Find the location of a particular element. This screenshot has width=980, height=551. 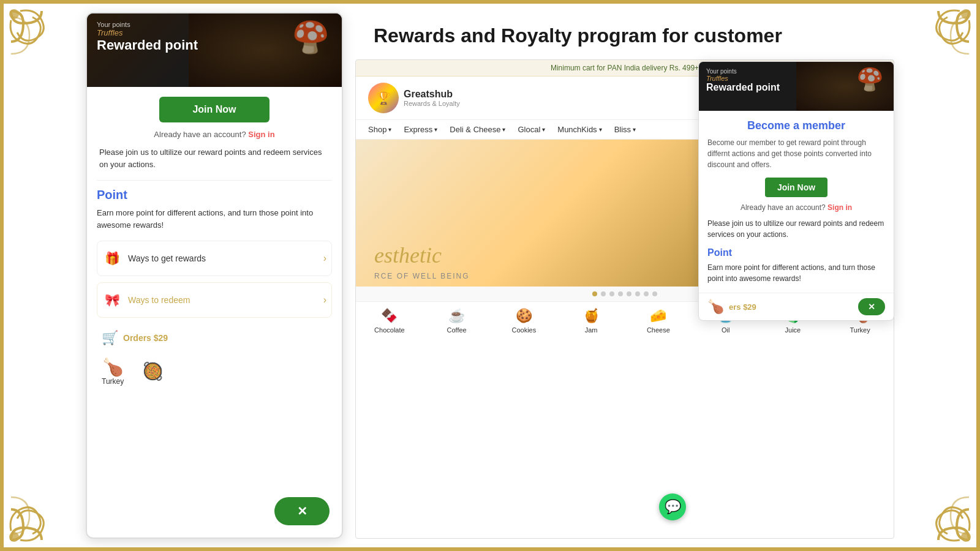

chevron-right-redeem-icon: › is located at coordinates (325, 300).